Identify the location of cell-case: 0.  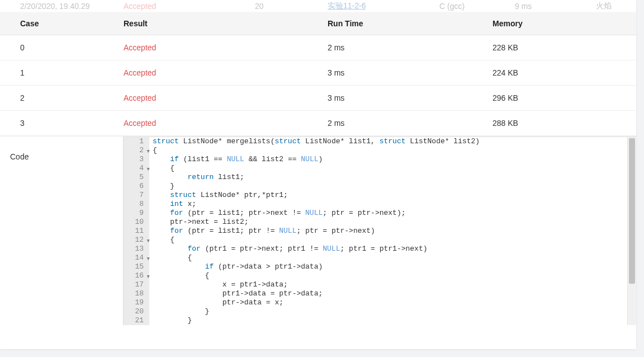
(72, 48).